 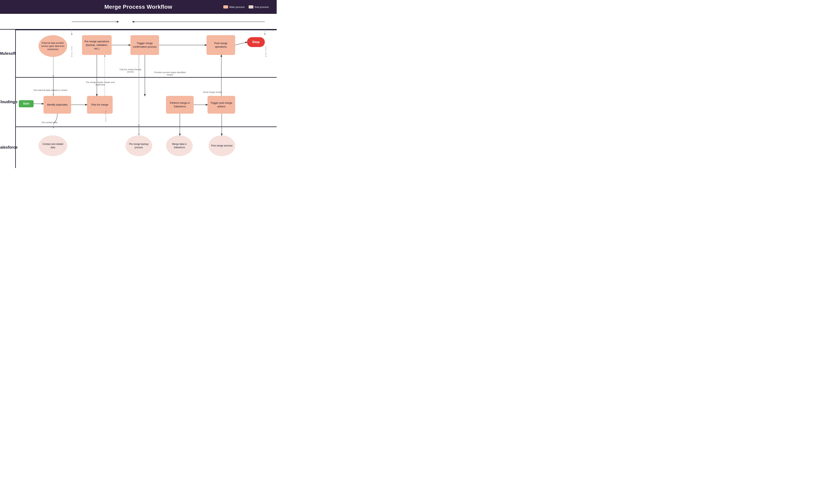 What do you see at coordinates (213, 92) in the screenshot?
I see `send-results-label: Send merge results` at bounding box center [213, 92].